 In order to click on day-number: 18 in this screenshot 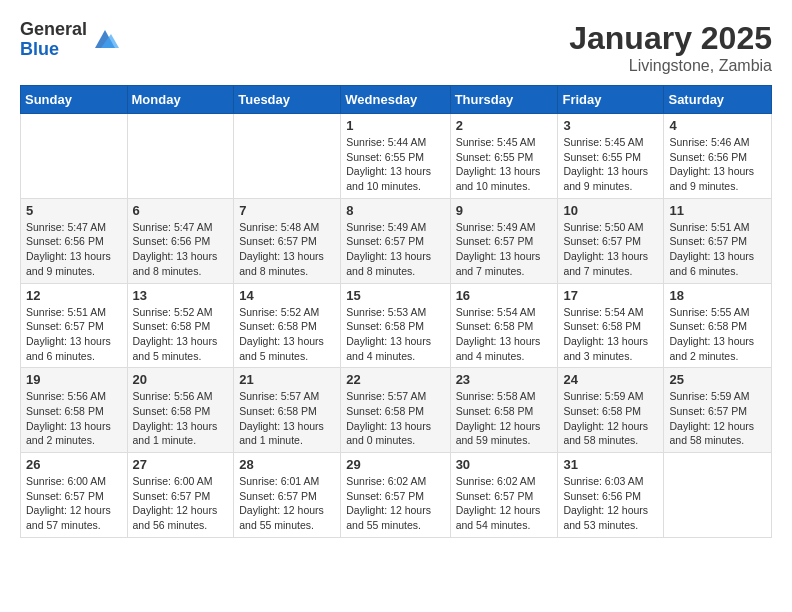, I will do `click(718, 296)`.